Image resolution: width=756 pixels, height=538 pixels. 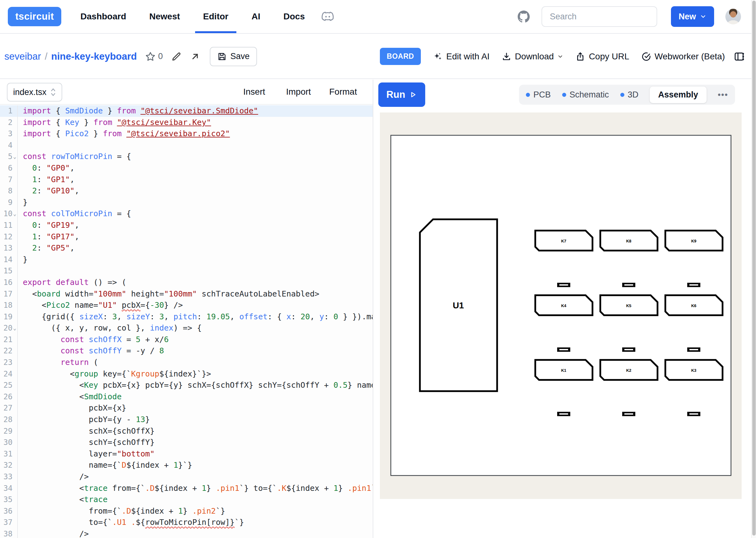 What do you see at coordinates (678, 95) in the screenshot?
I see `tab-assembly: Assembly` at bounding box center [678, 95].